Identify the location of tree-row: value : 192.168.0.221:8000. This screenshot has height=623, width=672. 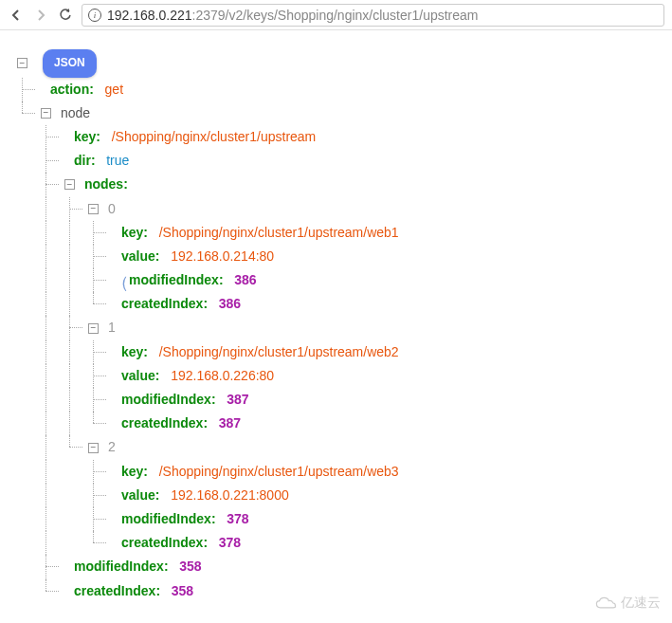
(201, 495).